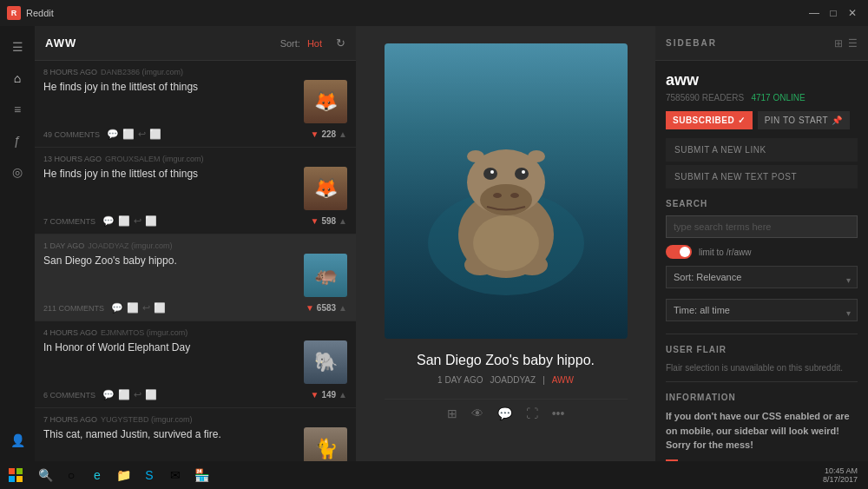 The height and width of the screenshot is (489, 868). What do you see at coordinates (74, 308) in the screenshot?
I see `comments-count: 211 COMMENTS` at bounding box center [74, 308].